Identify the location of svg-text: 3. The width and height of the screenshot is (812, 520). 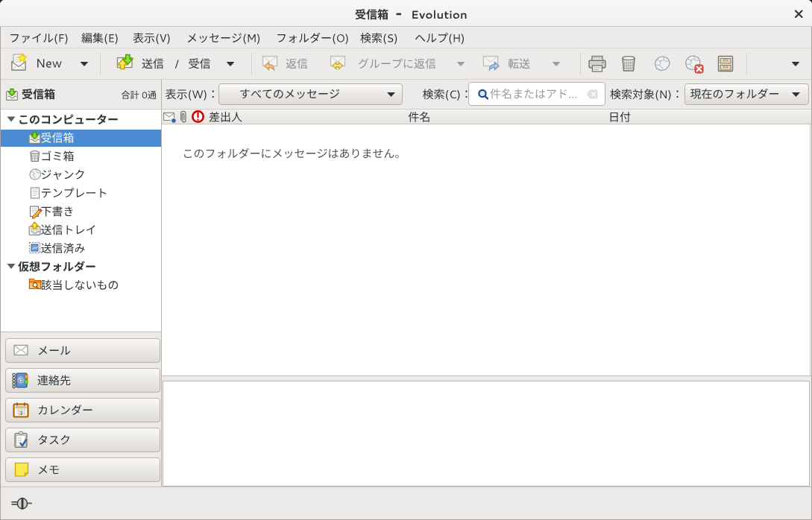
(21, 413).